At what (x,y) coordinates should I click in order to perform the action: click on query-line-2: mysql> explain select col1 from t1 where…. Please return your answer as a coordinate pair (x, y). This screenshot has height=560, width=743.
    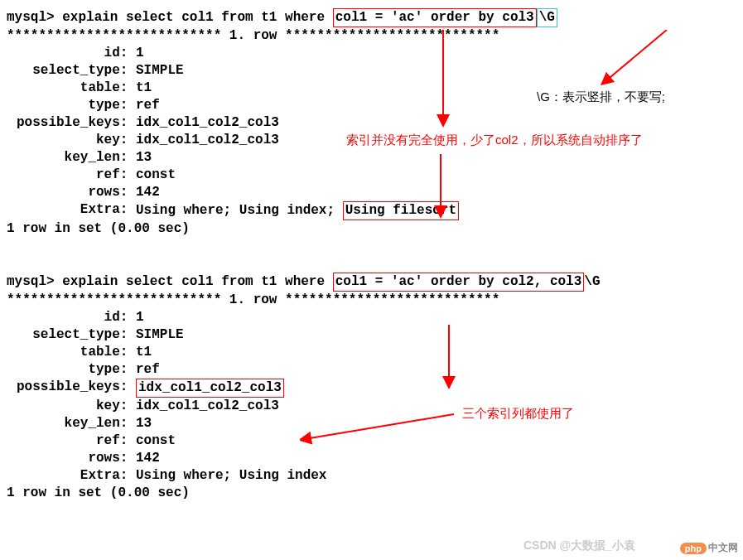
    Looking at the image, I should click on (374, 282).